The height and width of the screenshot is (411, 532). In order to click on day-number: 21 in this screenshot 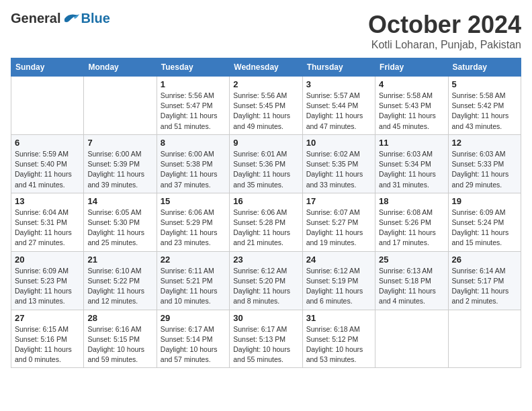, I will do `click(120, 259)`.